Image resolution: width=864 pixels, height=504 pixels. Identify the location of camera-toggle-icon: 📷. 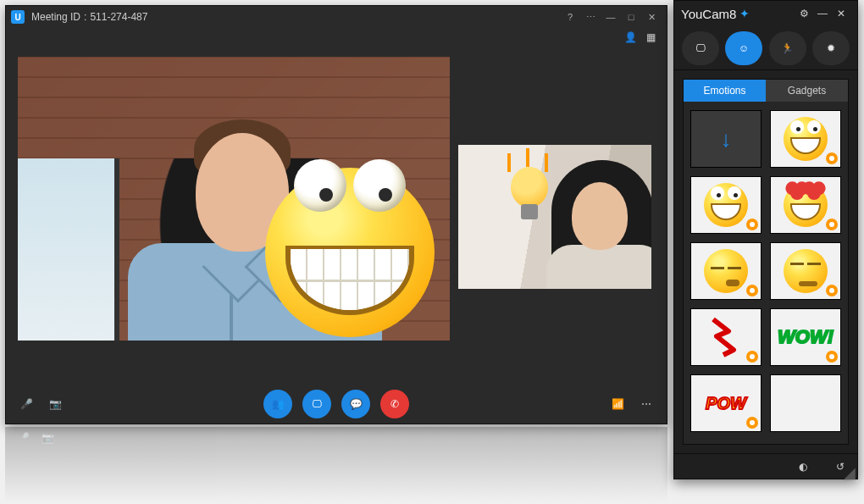
(55, 404).